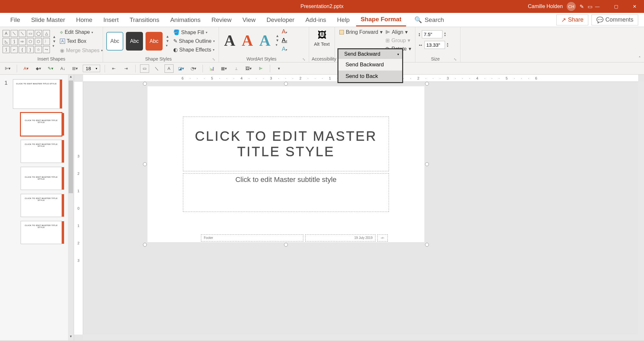 Image resolution: width=644 pixels, height=341 pixels. I want to click on wordart-style-1: A, so click(230, 41).